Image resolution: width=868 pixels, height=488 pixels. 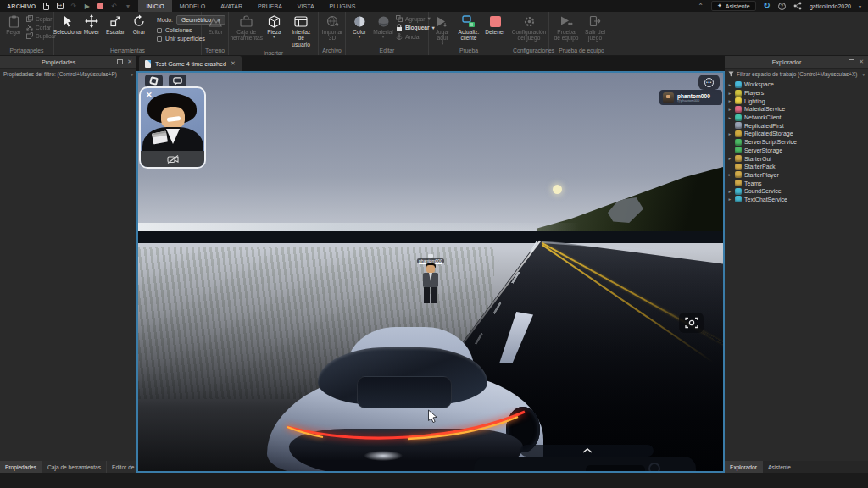 I want to click on chat-button, so click(x=178, y=81).